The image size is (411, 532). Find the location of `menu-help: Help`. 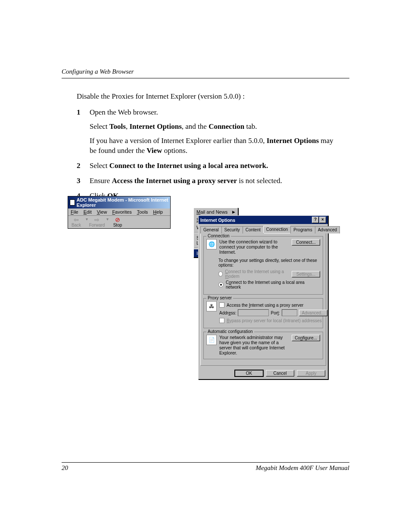

menu-help: Help is located at coordinates (158, 212).